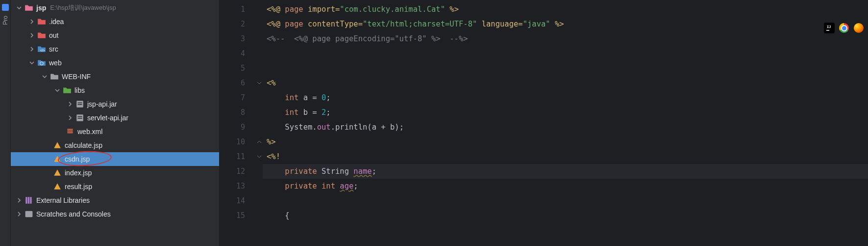 This screenshot has height=246, width=868. I want to click on src-folder-icon: </>, so click(42, 49).